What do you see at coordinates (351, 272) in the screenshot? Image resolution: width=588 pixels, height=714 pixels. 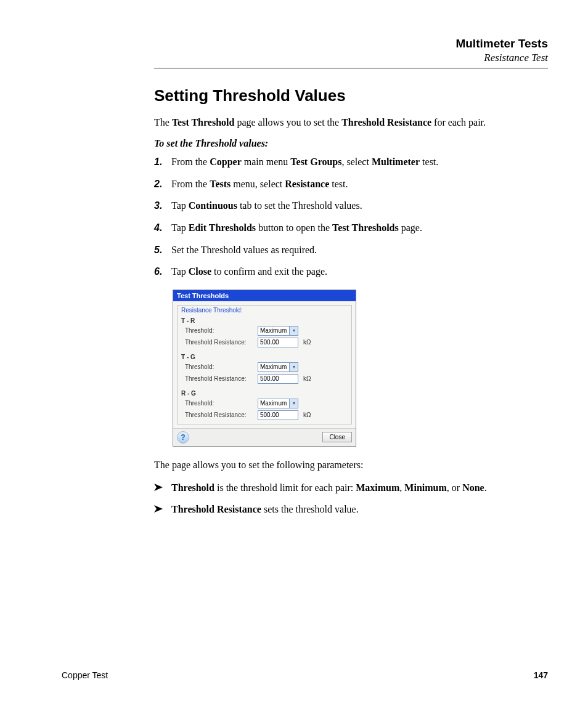 I see `step-6: 6. Tap Close to confirm and exit the pag…` at bounding box center [351, 272].